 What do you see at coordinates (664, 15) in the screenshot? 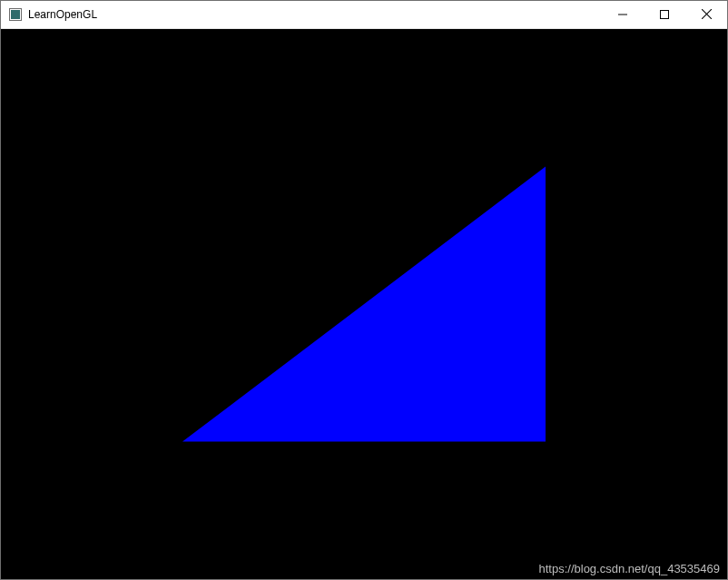
I see `maximize-icon` at bounding box center [664, 15].